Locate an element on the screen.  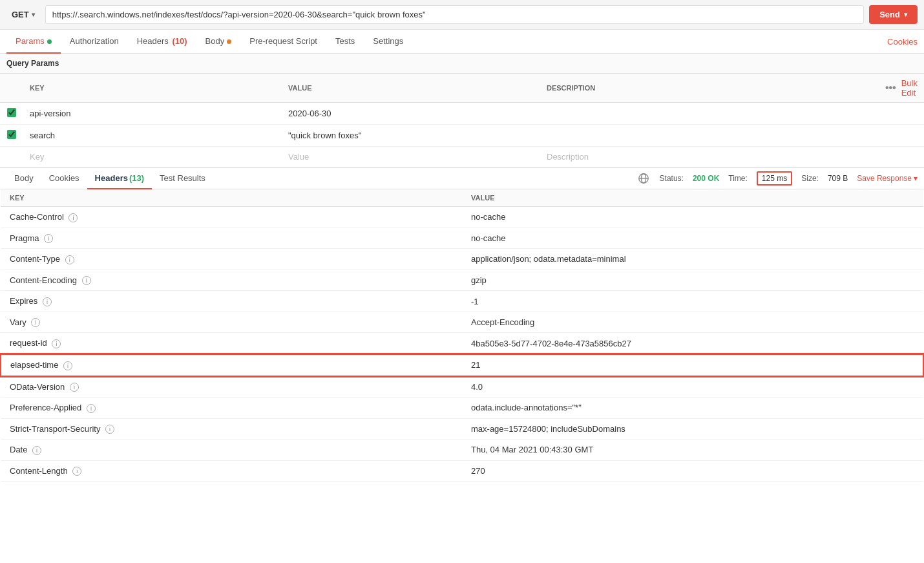
param-value-1: "quick brown foxes" is located at coordinates (411, 136).